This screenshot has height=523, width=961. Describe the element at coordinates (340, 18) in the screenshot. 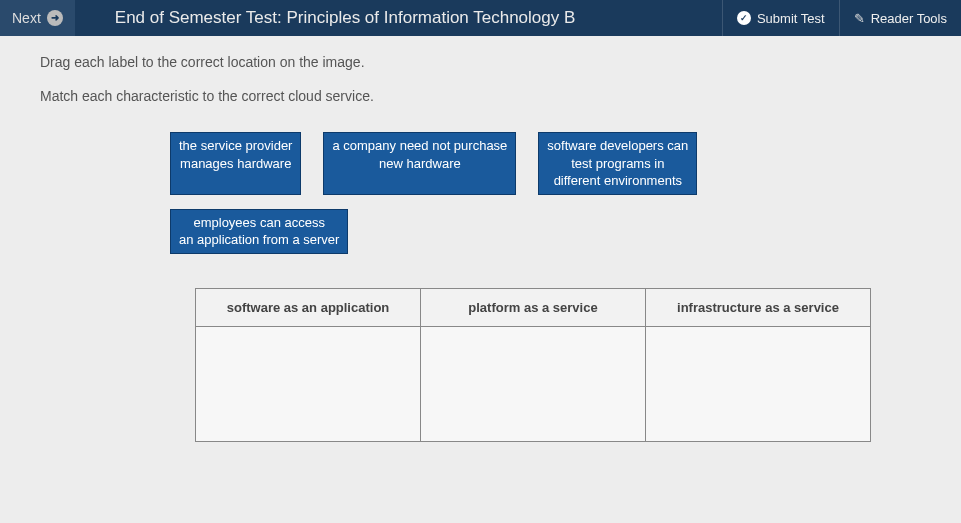

I see `page-title: End of Semester Test: Principles of Info…` at that location.